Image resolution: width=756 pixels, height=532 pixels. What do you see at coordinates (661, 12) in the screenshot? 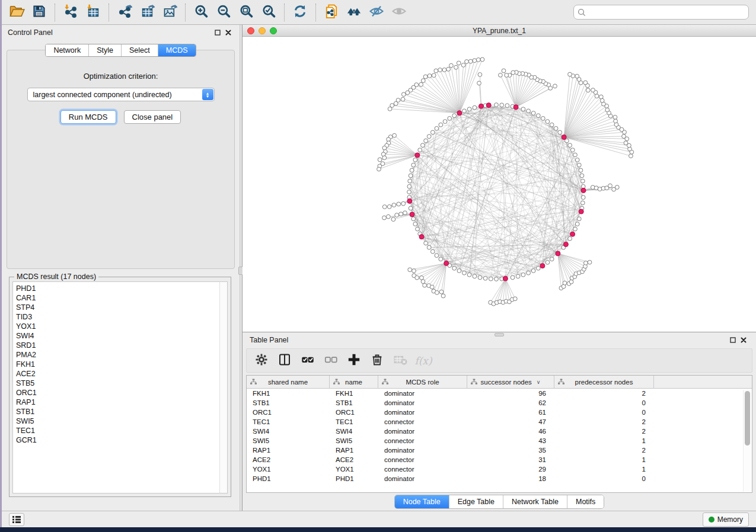
I see `search-box` at bounding box center [661, 12].